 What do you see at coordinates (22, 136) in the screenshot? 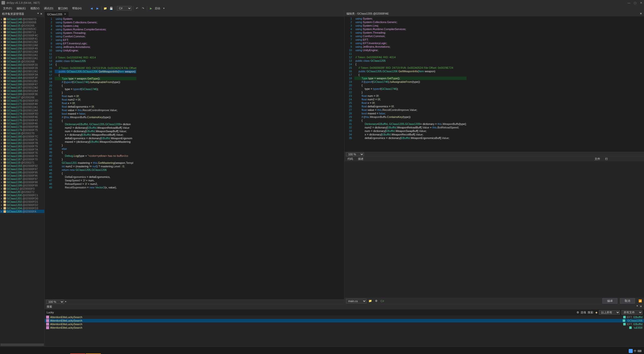
I see `tree-node: ▸GClass1180 @02000F7C` at bounding box center [22, 136].